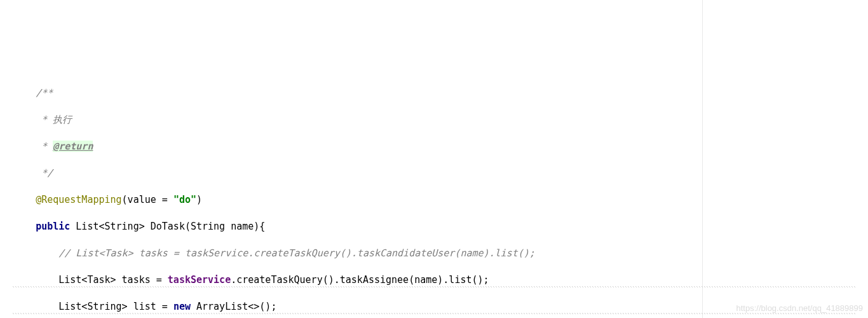 The image size is (868, 318). Describe the element at coordinates (182, 307) in the screenshot. I see `keyword-new: new` at that location.